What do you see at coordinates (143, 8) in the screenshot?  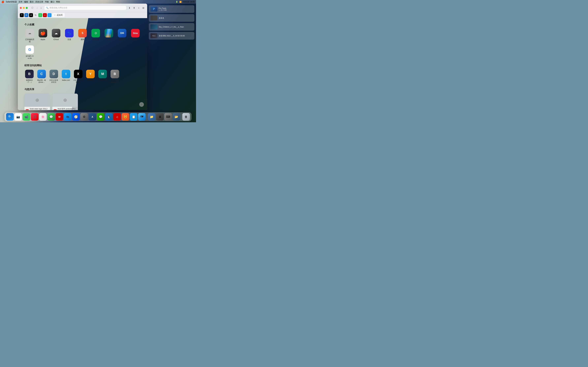 I see `tab-overview-button: ⊞` at bounding box center [143, 8].